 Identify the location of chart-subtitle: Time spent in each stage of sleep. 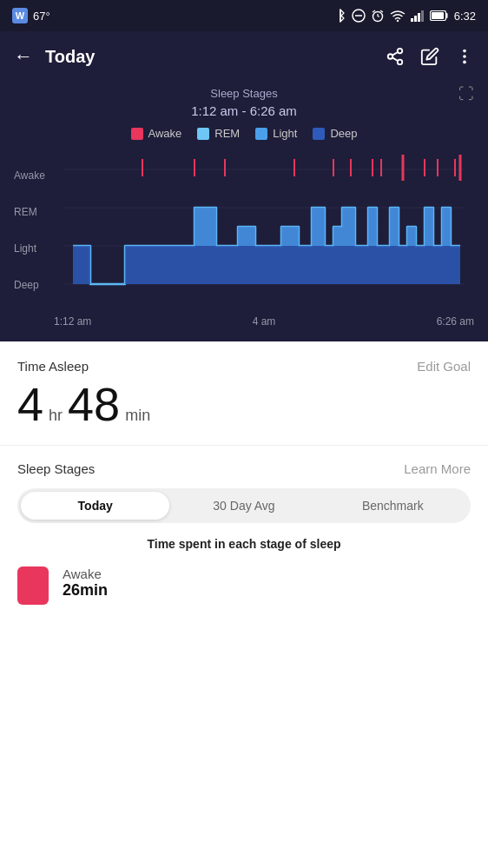
(244, 544).